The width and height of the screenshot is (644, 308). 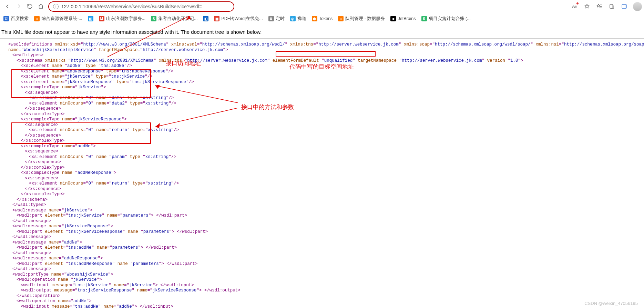 What do you see at coordinates (624, 7) in the screenshot?
I see `sidebar-icon` at bounding box center [624, 7].